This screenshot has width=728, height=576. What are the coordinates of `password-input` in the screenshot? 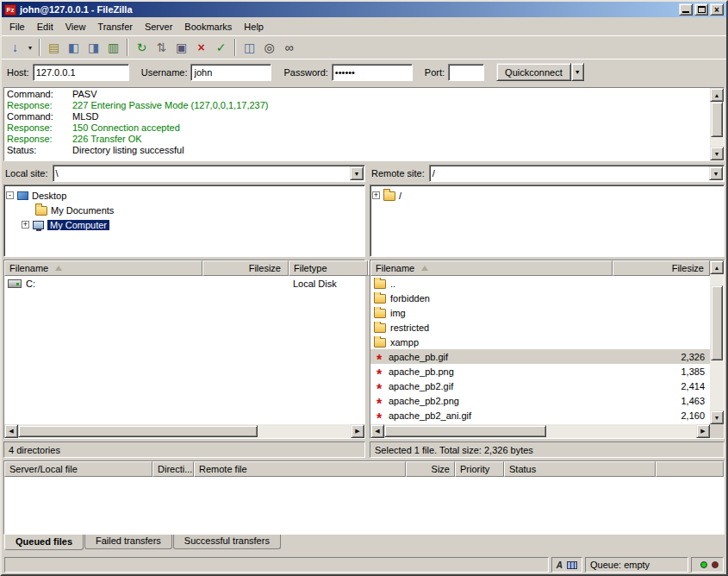 It's located at (372, 72).